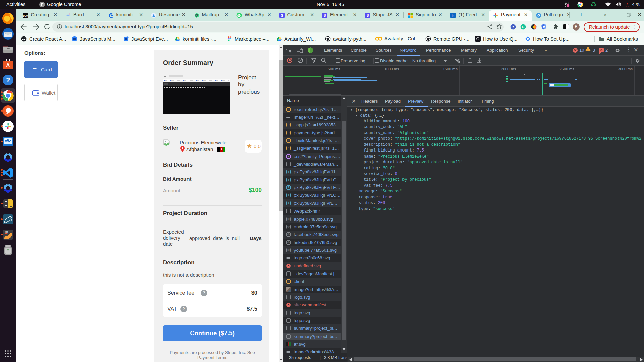 The image size is (644, 362). What do you see at coordinates (453, 16) in the screenshot?
I see `svg-text: in` at bounding box center [453, 16].